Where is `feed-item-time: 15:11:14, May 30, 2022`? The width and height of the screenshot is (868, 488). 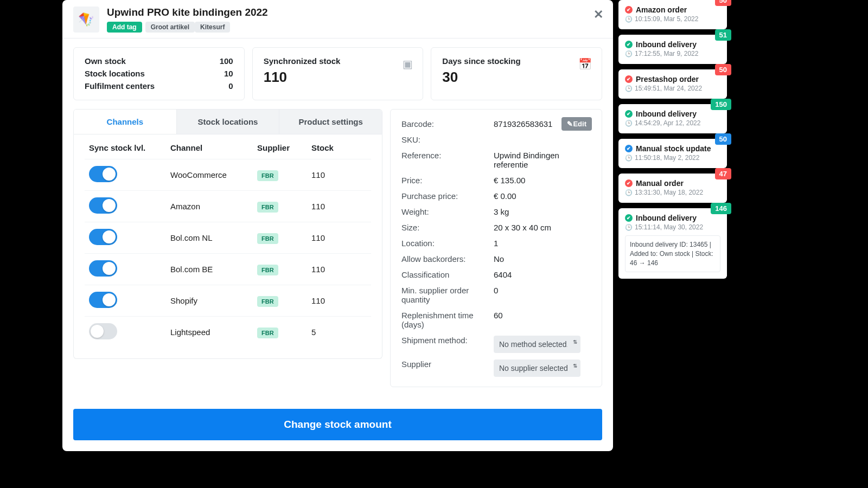
feed-item-time: 15:11:14, May 30, 2022 is located at coordinates (669, 227).